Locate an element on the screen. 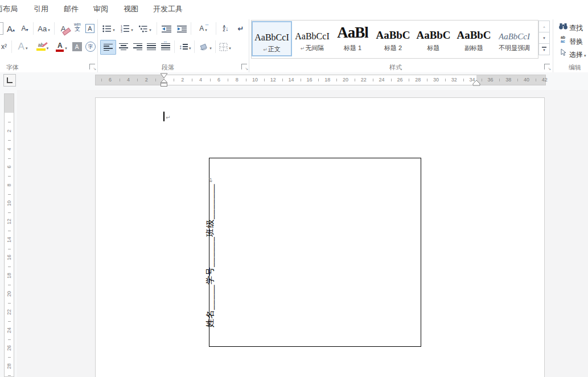 This screenshot has height=377, width=588. increase-indent-button is located at coordinates (182, 28).